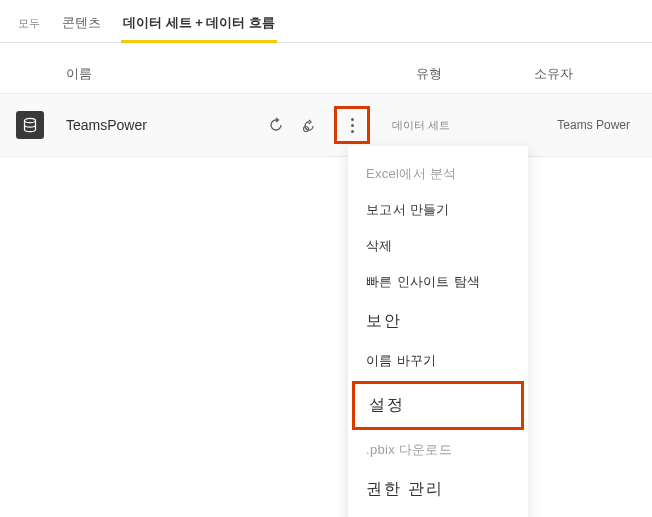  I want to click on menu-rename: 이름 바꾸기, so click(438, 361).